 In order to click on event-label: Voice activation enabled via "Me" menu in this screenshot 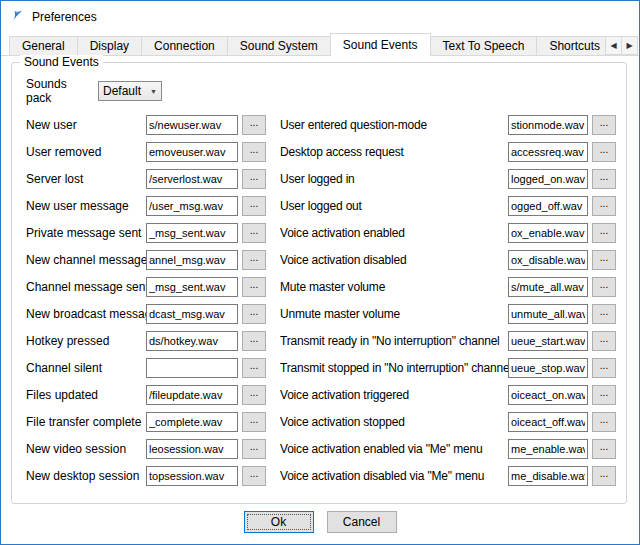, I will do `click(394, 449)`.